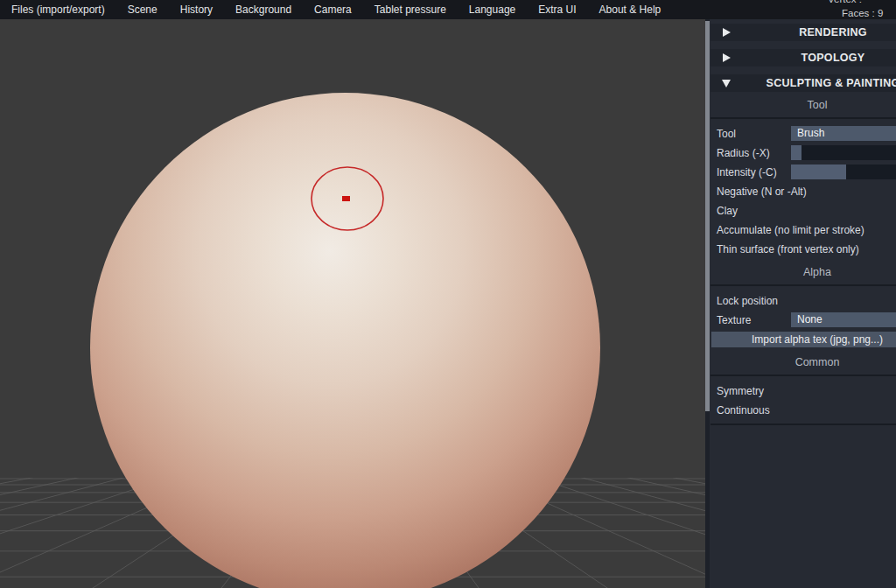  Describe the element at coordinates (803, 58) in the screenshot. I see `section-topology: TOPOLOGY` at that location.